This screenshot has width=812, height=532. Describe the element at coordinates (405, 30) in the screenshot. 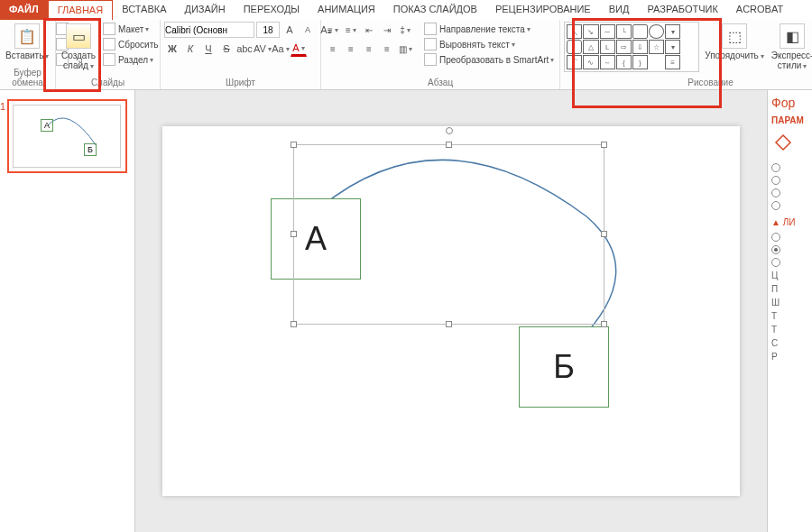

I see `line-spacing-button: ‡` at that location.